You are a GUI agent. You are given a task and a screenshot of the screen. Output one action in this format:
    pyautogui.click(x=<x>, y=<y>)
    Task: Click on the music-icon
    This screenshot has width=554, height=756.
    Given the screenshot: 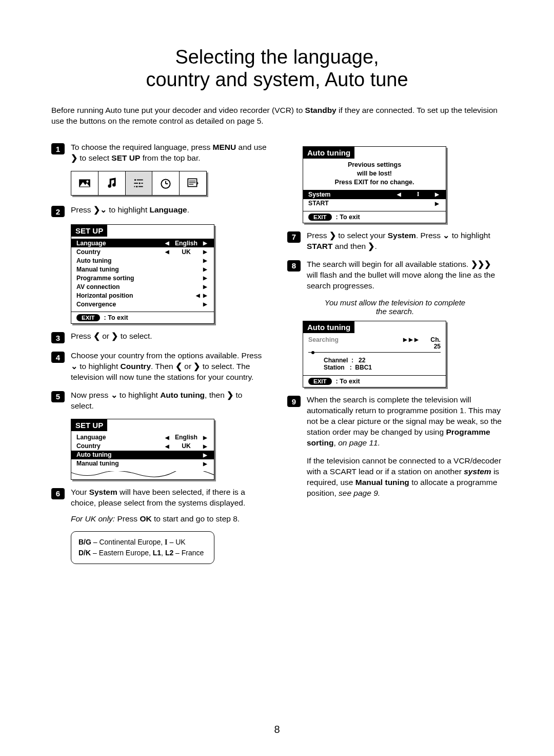 What is the action you would take?
    pyautogui.click(x=112, y=183)
    